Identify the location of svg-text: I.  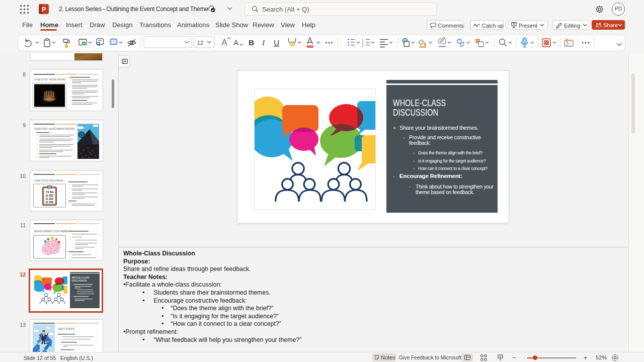
(264, 42).